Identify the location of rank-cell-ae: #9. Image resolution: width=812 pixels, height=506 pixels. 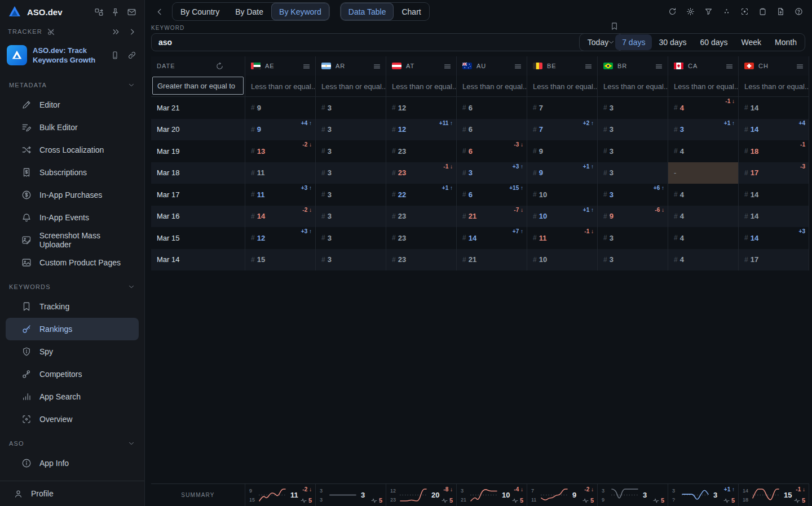
(281, 108).